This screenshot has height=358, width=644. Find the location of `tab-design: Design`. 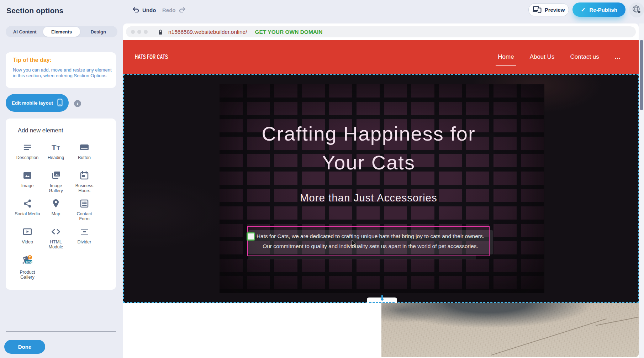

tab-design: Design is located at coordinates (98, 32).